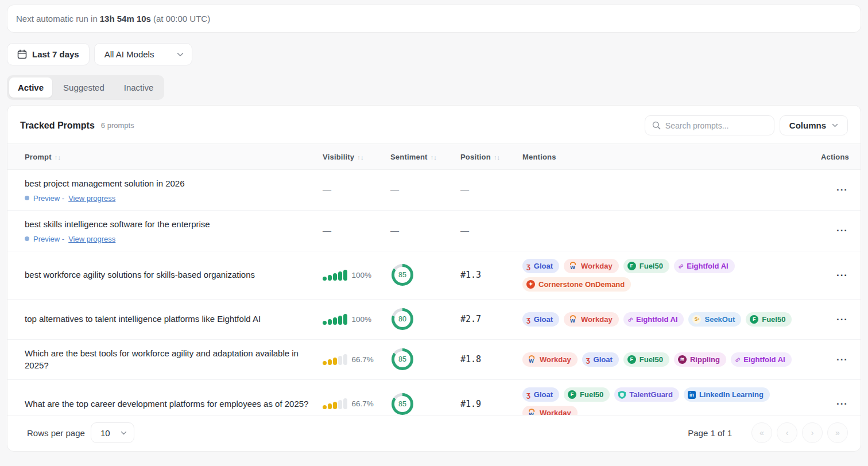  What do you see at coordinates (669, 275) in the screenshot?
I see `mentions-list: ʒGloatwWorkdayFFuel50∞Eightfold AI✦Corne…` at bounding box center [669, 275].